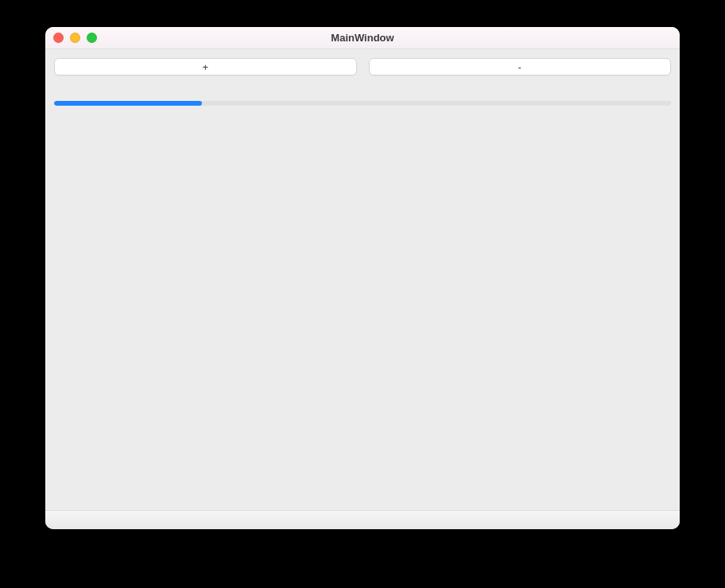  Describe the element at coordinates (205, 67) in the screenshot. I see `increment-button: +` at that location.